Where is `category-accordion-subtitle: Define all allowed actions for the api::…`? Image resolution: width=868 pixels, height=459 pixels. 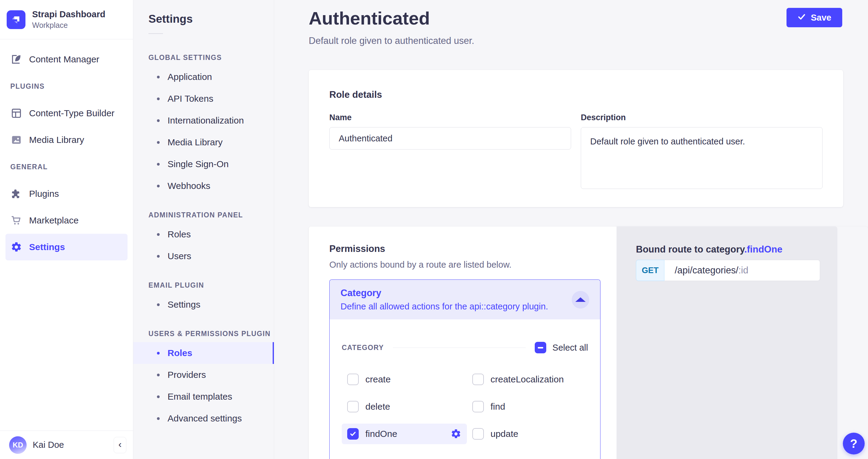 category-accordion-subtitle: Define all allowed actions for the api::… is located at coordinates (444, 306).